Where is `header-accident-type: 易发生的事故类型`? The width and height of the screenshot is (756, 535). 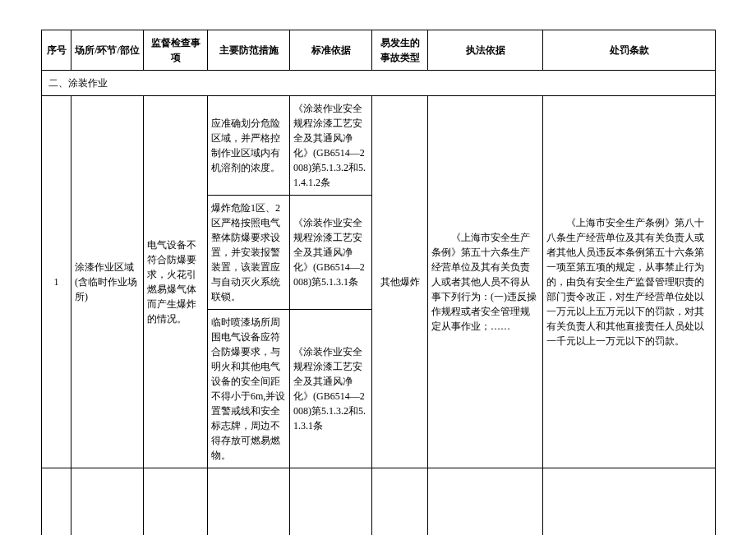
header-accident-type: 易发生的事故类型 is located at coordinates (400, 51).